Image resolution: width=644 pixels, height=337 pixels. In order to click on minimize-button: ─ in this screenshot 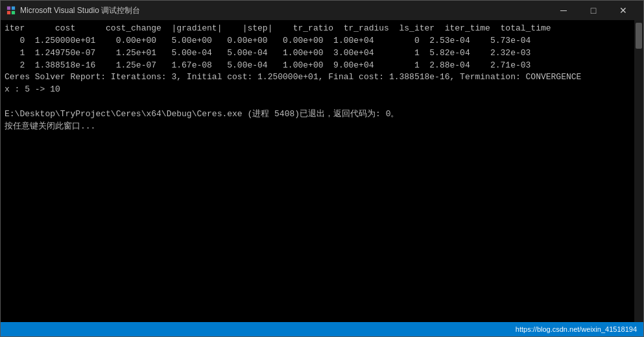, I will do `click(564, 10)`.